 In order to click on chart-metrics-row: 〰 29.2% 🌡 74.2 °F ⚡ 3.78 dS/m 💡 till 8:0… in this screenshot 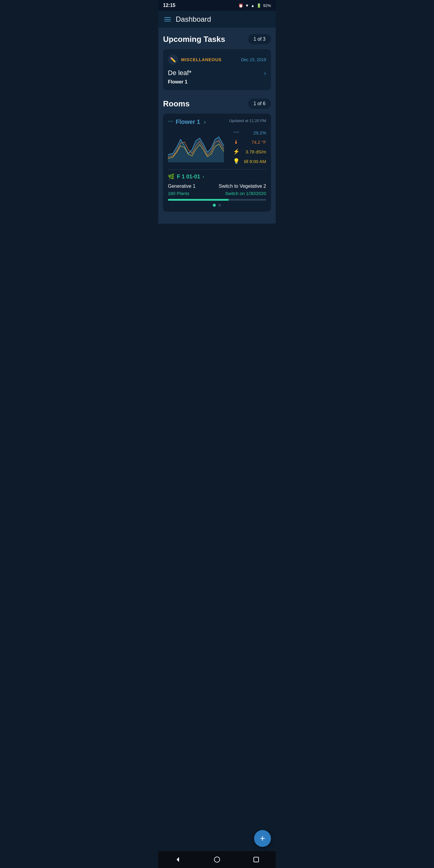, I will do `click(217, 147)`.